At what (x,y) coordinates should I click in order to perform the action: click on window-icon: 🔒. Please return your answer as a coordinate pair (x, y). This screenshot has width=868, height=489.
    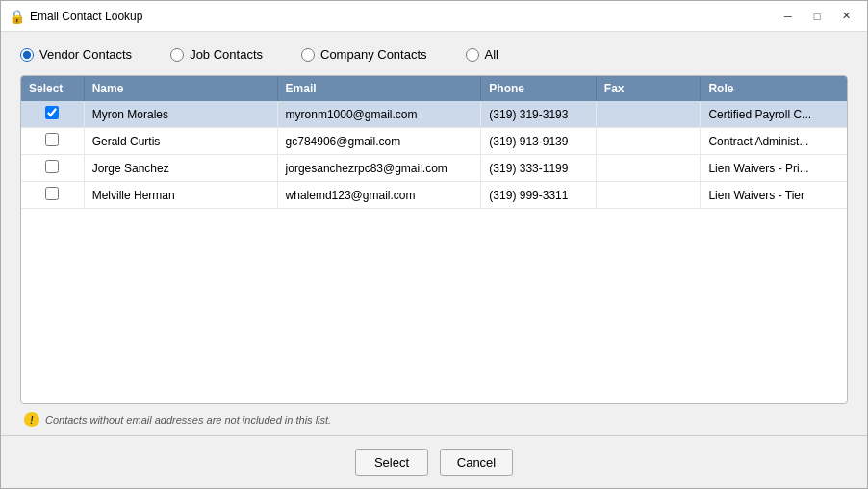
    Looking at the image, I should click on (16, 16).